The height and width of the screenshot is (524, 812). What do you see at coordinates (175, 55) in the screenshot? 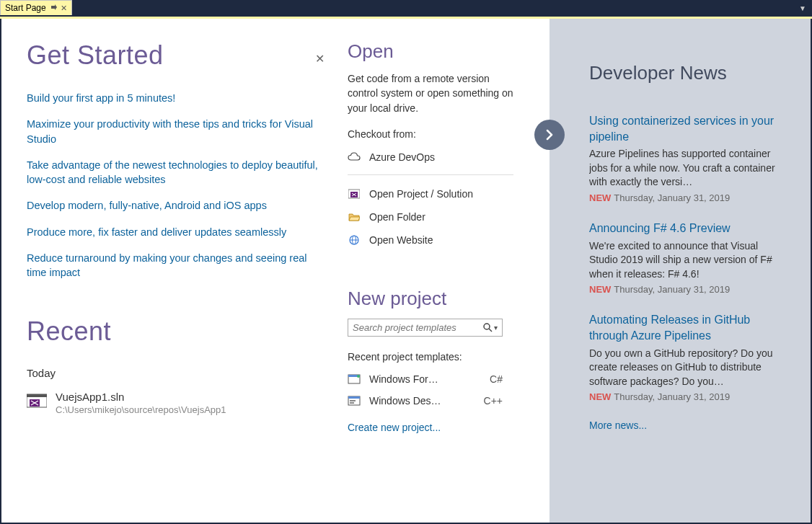
I see `get-started-title: Get Started` at bounding box center [175, 55].